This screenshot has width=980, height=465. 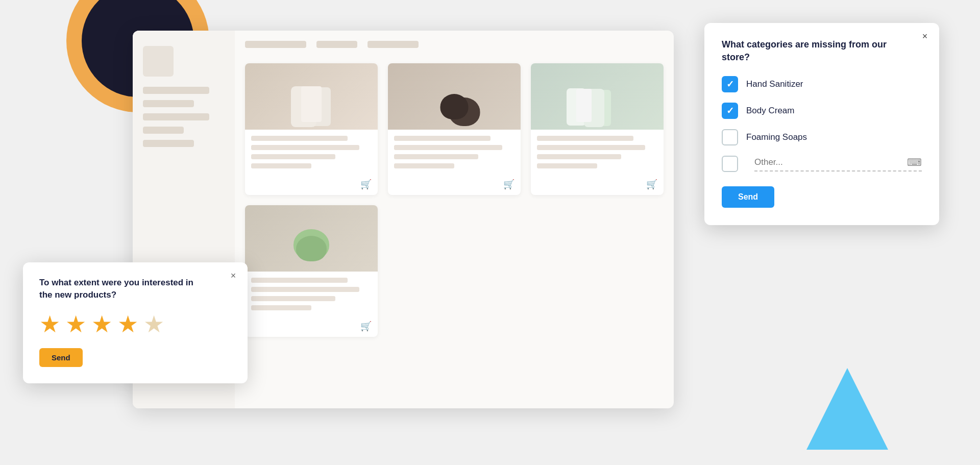 What do you see at coordinates (847, 409) in the screenshot?
I see `decorative-triangle` at bounding box center [847, 409].